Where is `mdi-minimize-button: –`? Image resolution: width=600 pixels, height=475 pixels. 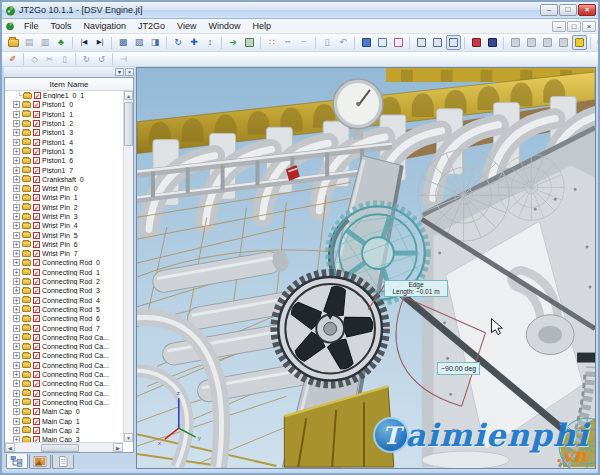 mdi-minimize-button: – is located at coordinates (559, 26).